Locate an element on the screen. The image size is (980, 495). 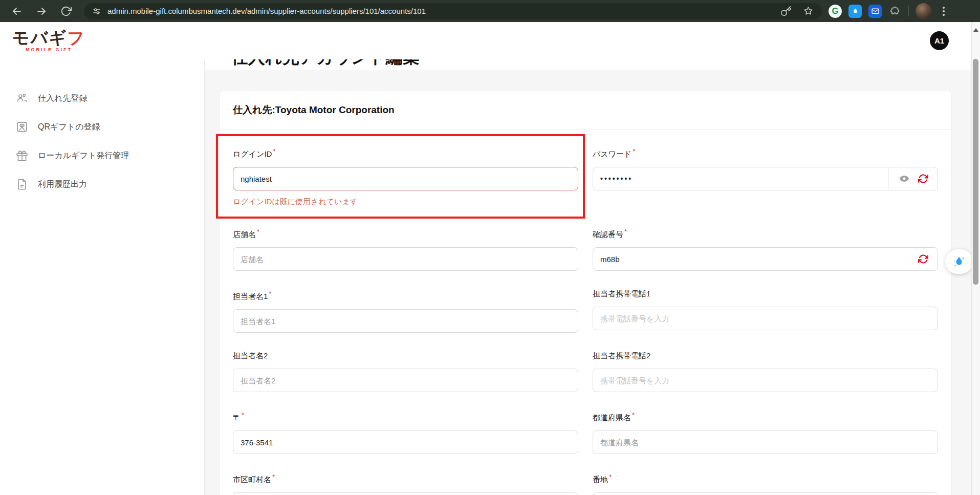
store-name-label: 店舗名* is located at coordinates (405, 233).